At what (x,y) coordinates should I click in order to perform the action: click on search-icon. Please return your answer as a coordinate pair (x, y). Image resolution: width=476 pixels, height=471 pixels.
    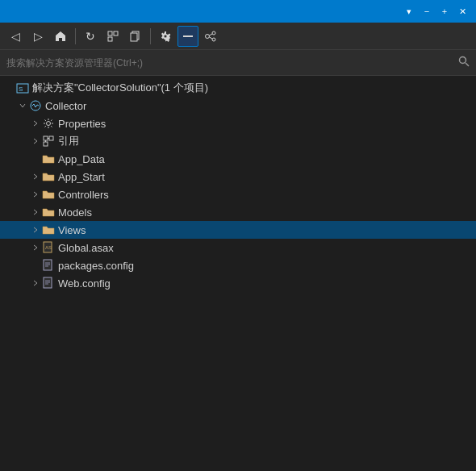
    Looking at the image, I should click on (464, 63).